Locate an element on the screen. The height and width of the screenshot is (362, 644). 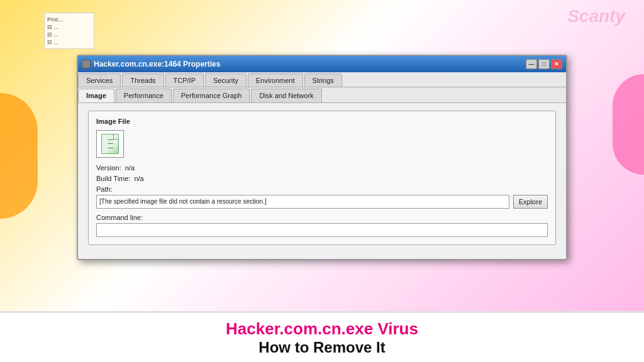
blob-left-decoration is located at coordinates (19, 156).